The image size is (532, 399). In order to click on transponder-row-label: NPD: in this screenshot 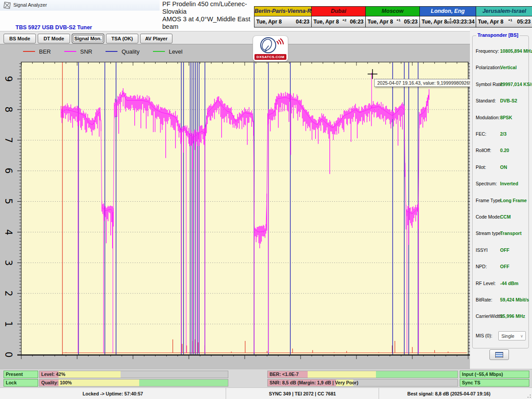, I will do `click(481, 266)`.